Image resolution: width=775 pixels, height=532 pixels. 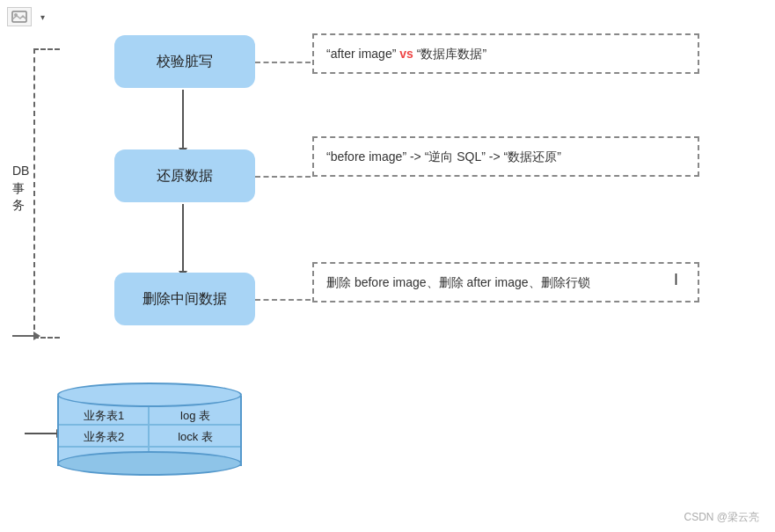 I want to click on table-biz1: 业务表1, so click(x=104, y=416).